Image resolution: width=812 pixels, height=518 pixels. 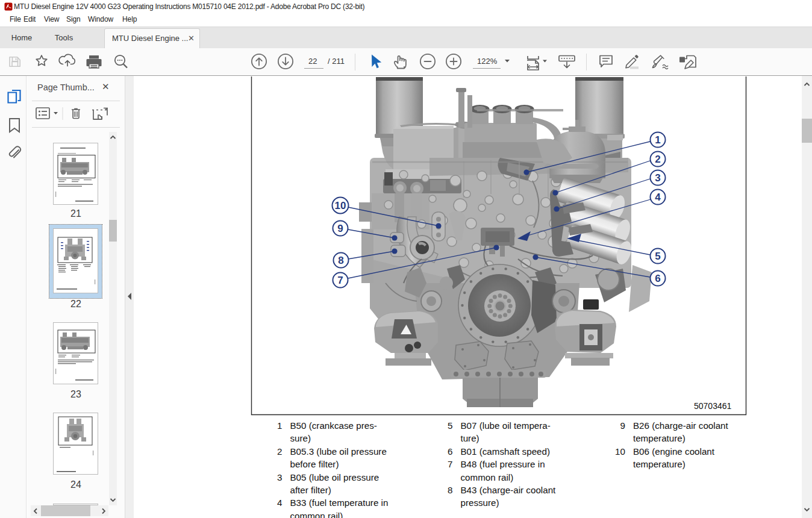 I want to click on svg-text: 7, so click(x=340, y=281).